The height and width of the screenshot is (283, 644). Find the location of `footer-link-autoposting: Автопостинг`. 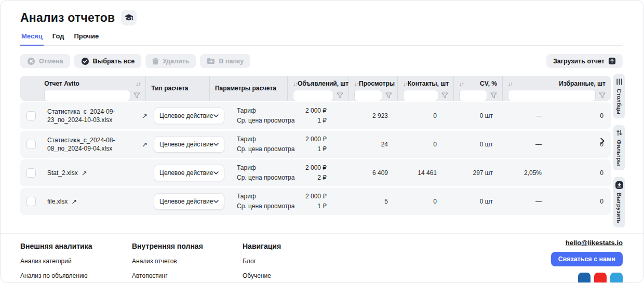

footer-link-autoposting: Автопостинг is located at coordinates (187, 276).